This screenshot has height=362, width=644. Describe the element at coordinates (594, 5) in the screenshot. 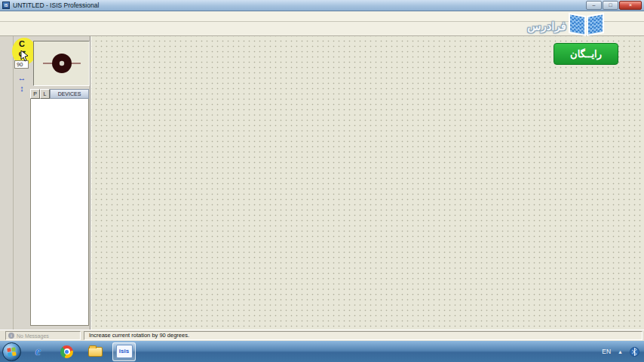

I see `minimize-button: –` at that location.